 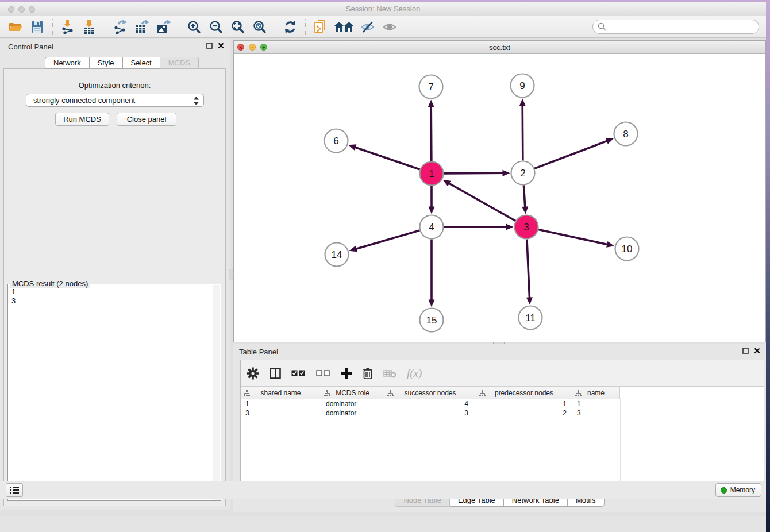 I want to click on table-toolbar: f(x), so click(x=502, y=373).